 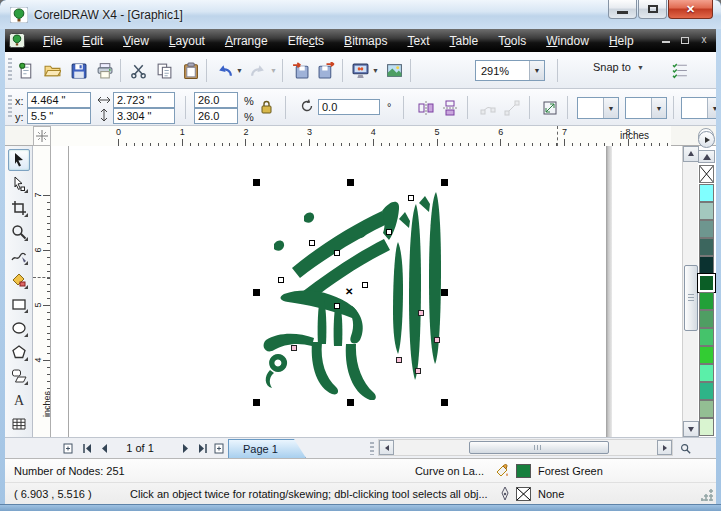 I want to click on undo-button, so click(x=224, y=70).